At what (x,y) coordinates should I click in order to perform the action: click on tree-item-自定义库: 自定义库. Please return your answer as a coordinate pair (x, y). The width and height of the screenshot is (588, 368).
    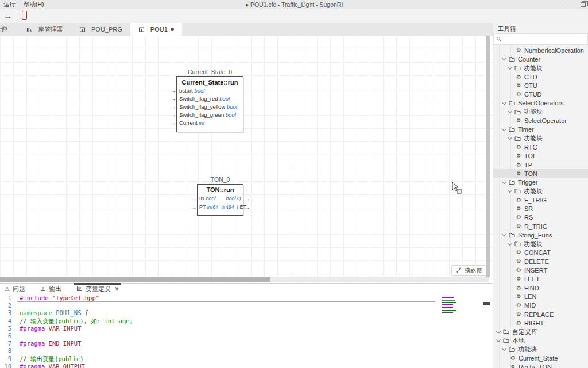
    Looking at the image, I should click on (541, 332).